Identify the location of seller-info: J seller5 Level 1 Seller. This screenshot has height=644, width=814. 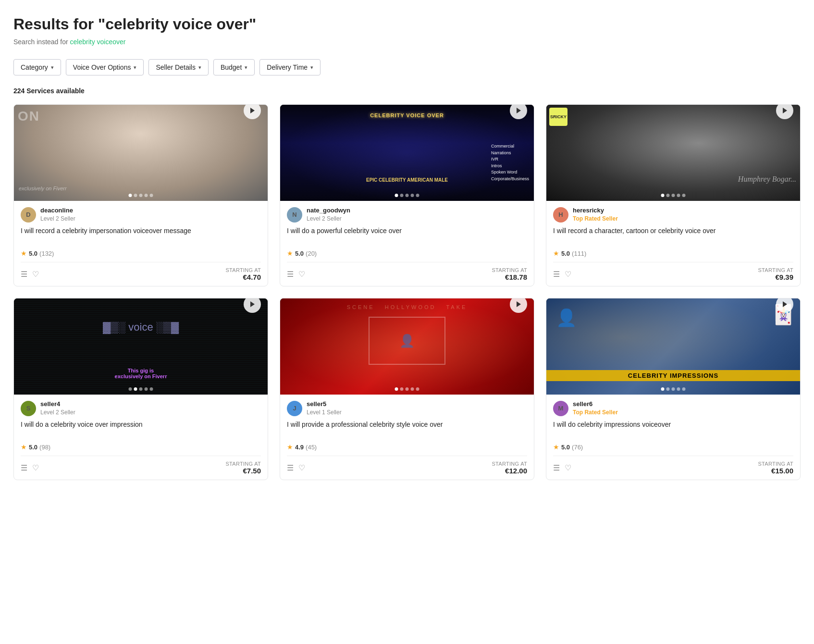
(407, 409).